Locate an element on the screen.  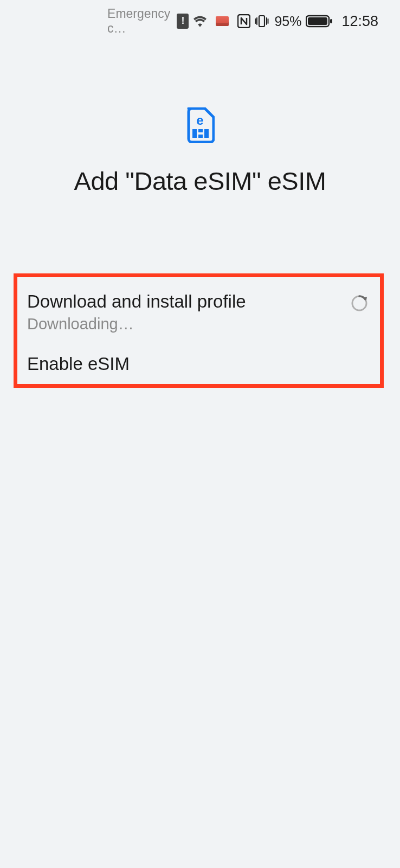
step-download-status: Downloading… is located at coordinates (137, 324).